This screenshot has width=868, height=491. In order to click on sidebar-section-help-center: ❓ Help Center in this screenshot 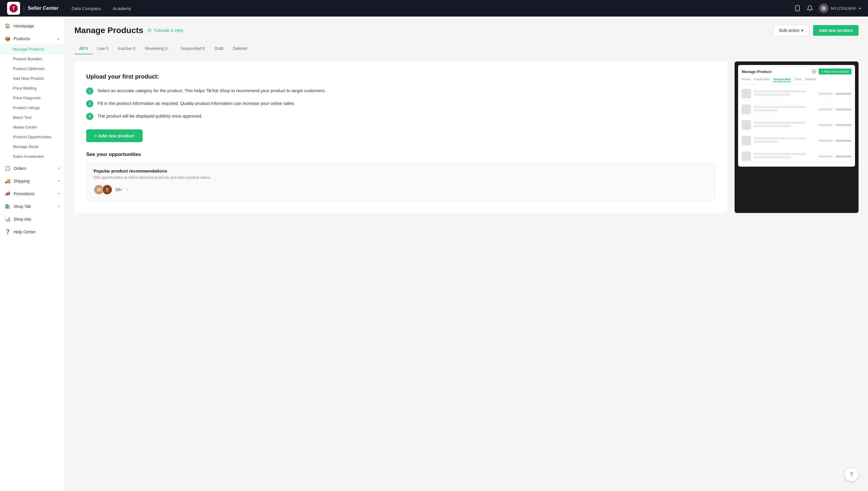, I will do `click(32, 232)`.